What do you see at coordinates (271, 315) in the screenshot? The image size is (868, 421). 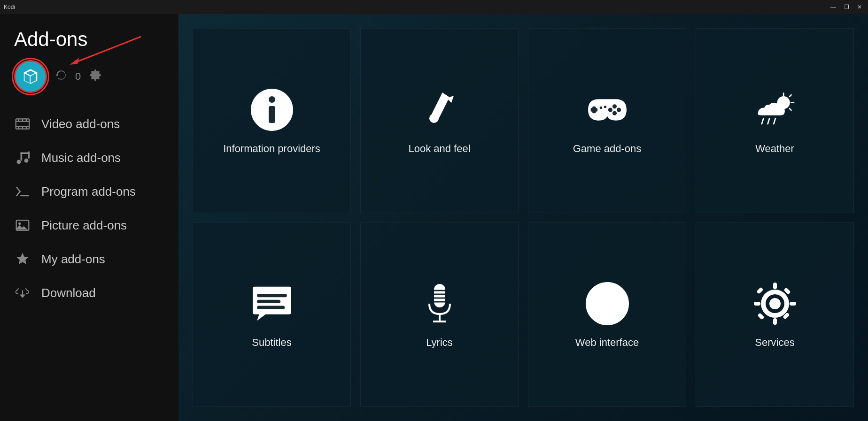 I see `tile-subtitles: Subtitles` at bounding box center [271, 315].